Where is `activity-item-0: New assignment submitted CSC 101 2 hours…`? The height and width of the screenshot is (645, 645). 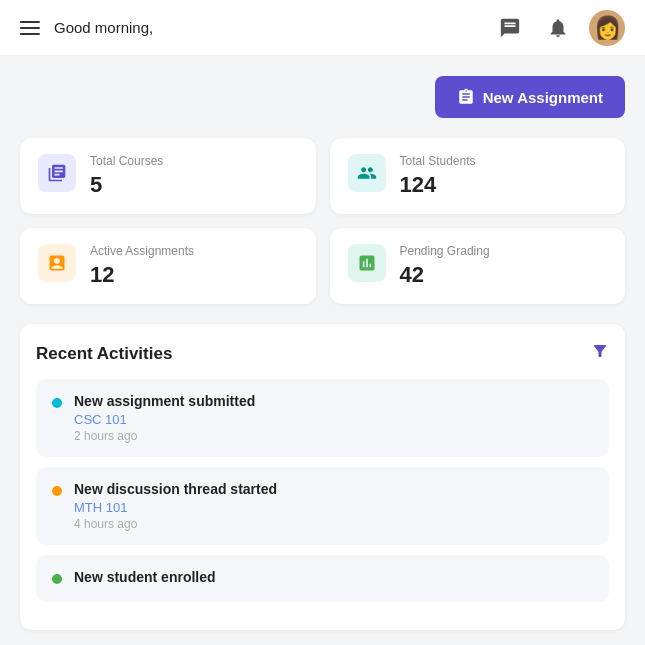
activity-item-0: New assignment submitted CSC 101 2 hours… is located at coordinates (322, 418).